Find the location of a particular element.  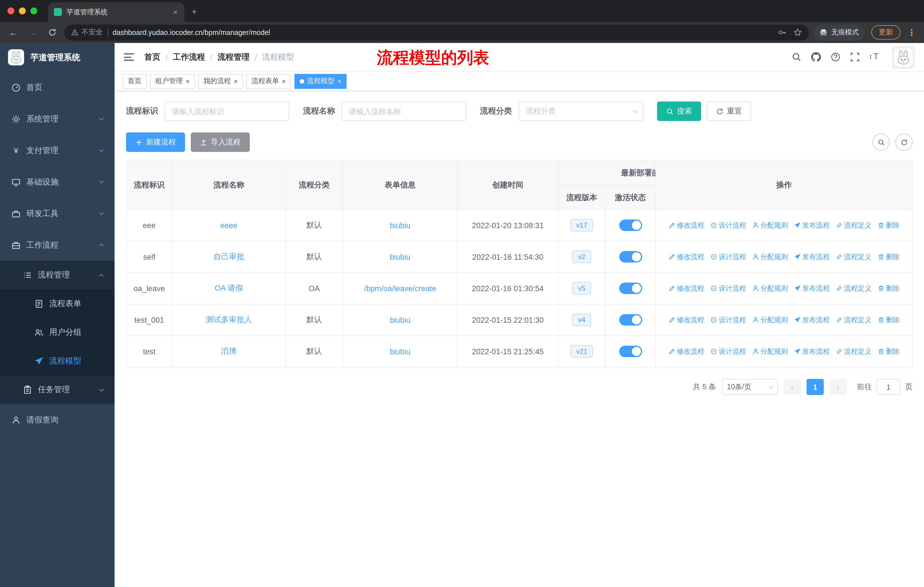

sidebar-item-infrastructure: 基础设施 is located at coordinates (58, 182).